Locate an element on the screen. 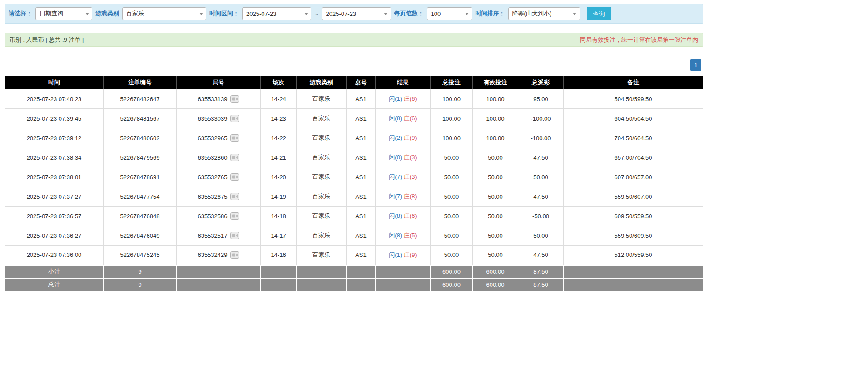 This screenshot has height=369, width=868. per-page-dropdown: 100 is located at coordinates (450, 14).